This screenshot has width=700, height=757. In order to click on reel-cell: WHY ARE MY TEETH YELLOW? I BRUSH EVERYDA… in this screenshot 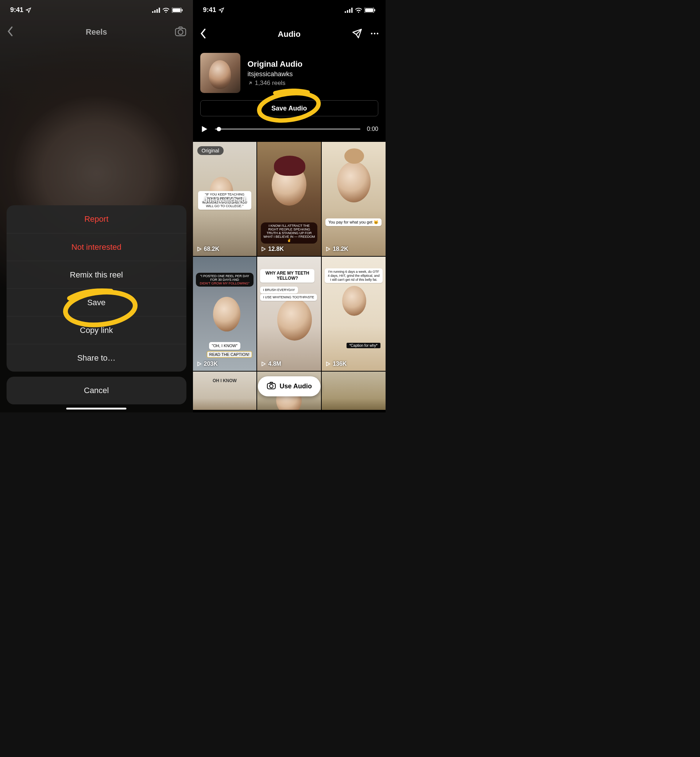, I will do `click(289, 314)`.